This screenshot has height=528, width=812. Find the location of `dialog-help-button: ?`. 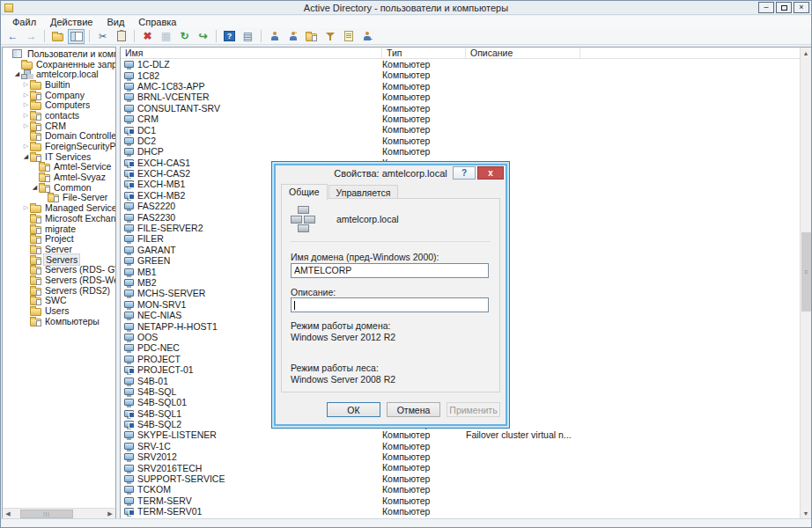

dialog-help-button: ? is located at coordinates (464, 172).